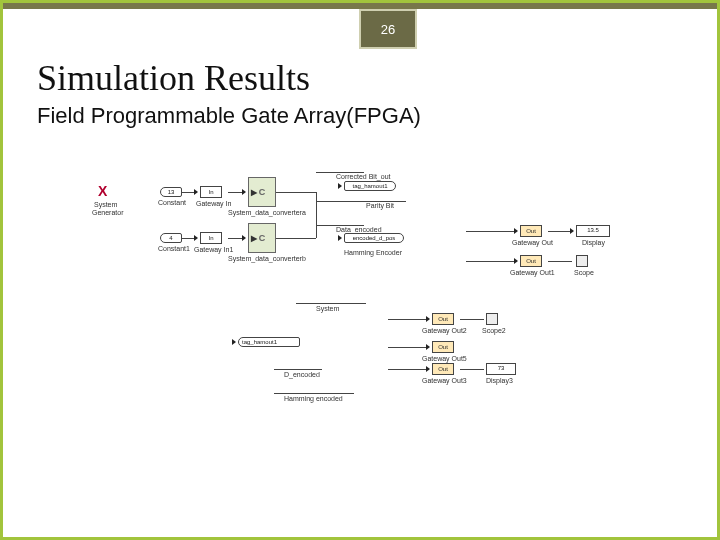 This screenshot has height=540, width=720. I want to click on gateway-out-2-label: Gateway Out1, so click(532, 272).